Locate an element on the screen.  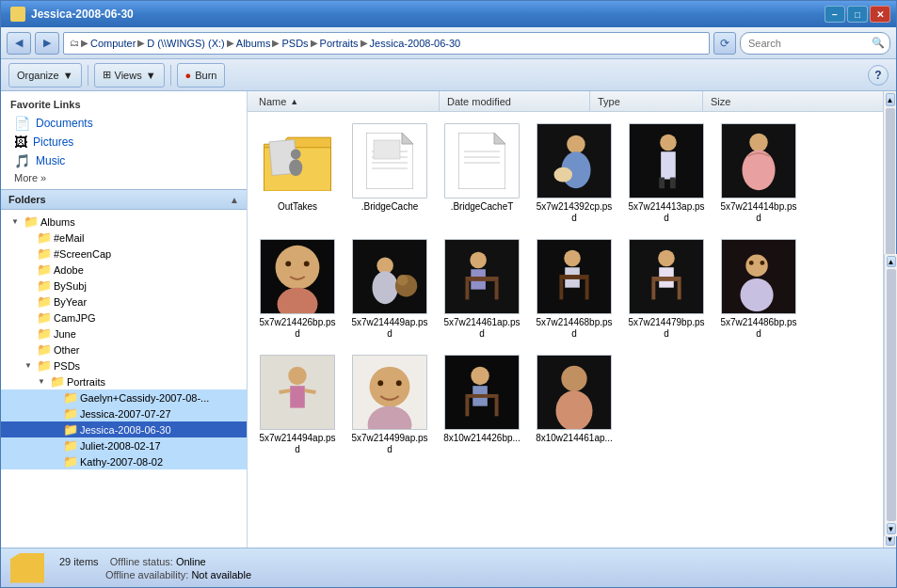
file-photo-8: 5x7w214479bp.psd is located at coordinates (666, 290).